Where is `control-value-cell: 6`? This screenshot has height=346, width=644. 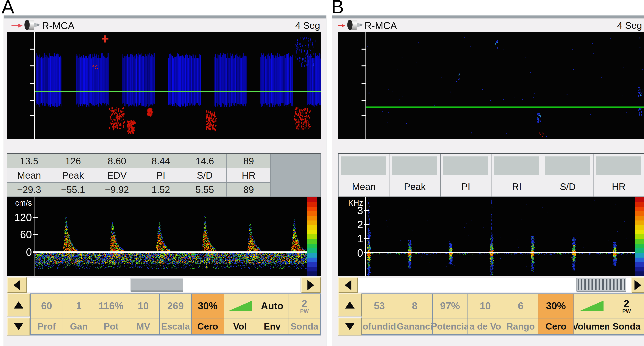 control-value-cell: 6 is located at coordinates (520, 306).